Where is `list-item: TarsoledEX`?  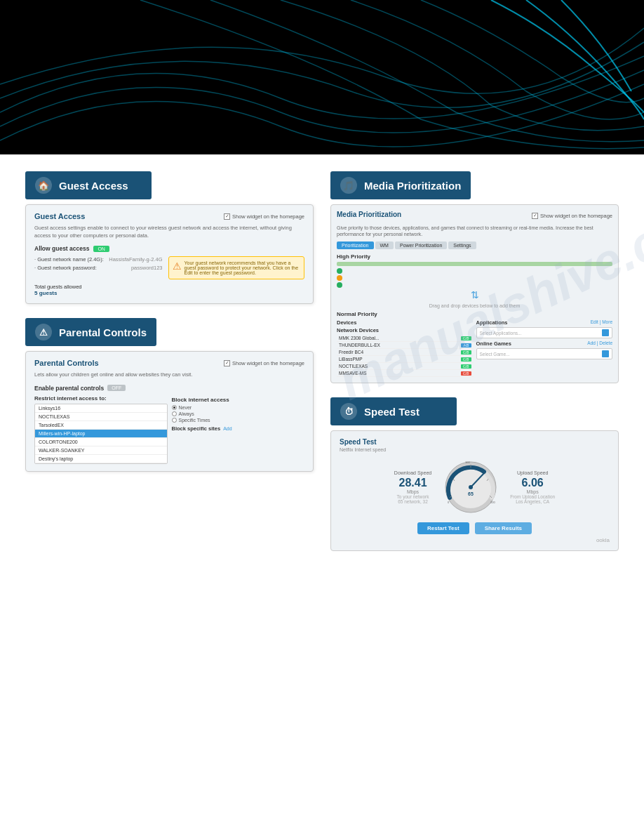 list-item: TarsoledEX is located at coordinates (101, 425).